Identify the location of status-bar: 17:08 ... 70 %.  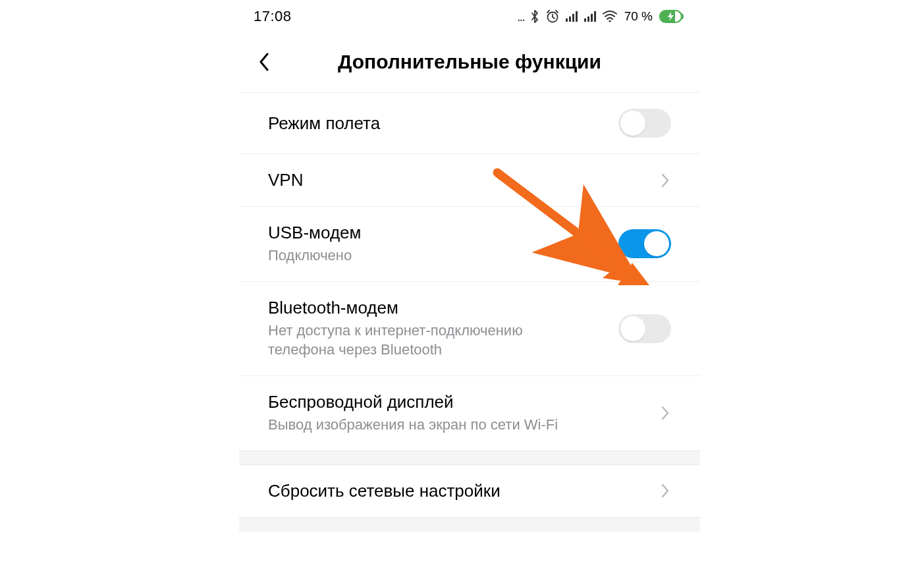
(470, 15).